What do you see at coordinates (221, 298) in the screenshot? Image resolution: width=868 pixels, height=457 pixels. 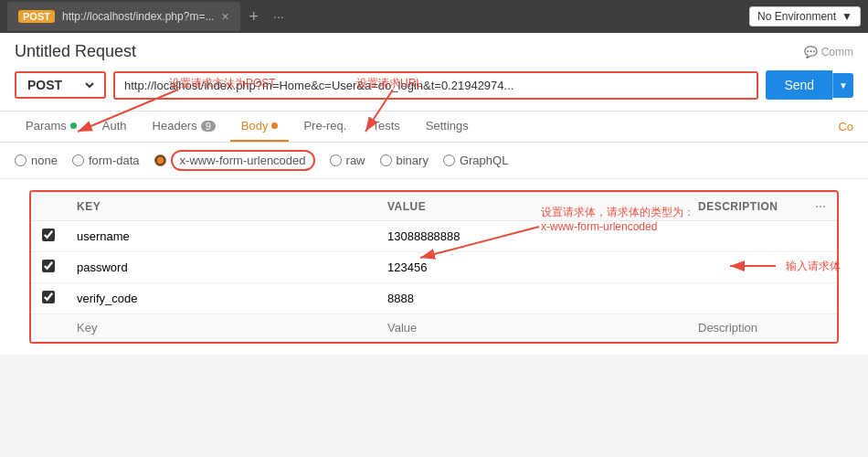 I see `row3-key-input` at bounding box center [221, 298].